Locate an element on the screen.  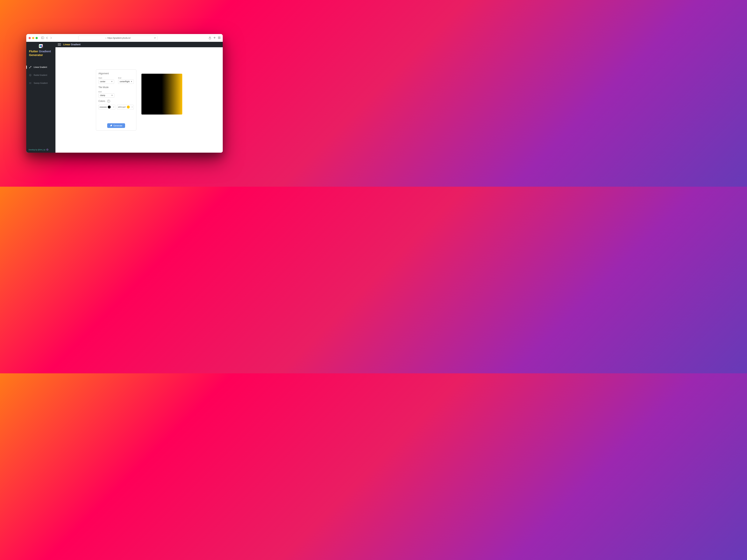
sidebar-item-sweep-gradient: Sweep Gradient is located at coordinates (41, 83).